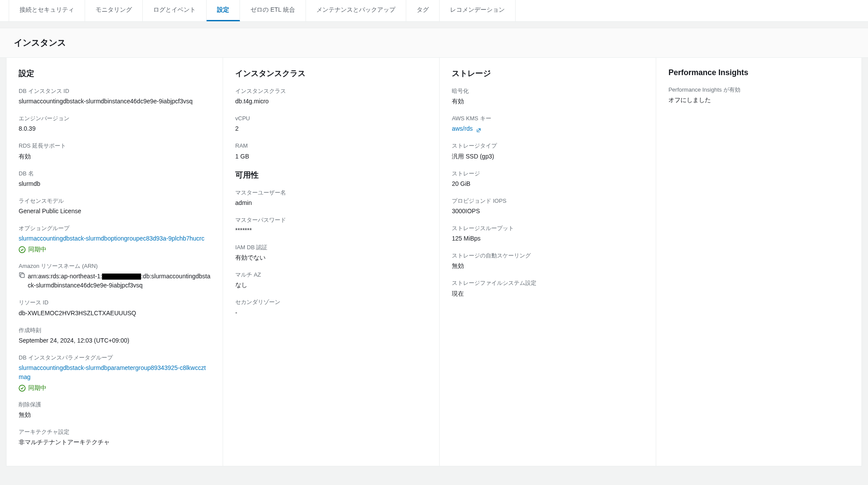 This screenshot has width=868, height=485. I want to click on field-multi-az: マルチ AZ なし, so click(331, 280).